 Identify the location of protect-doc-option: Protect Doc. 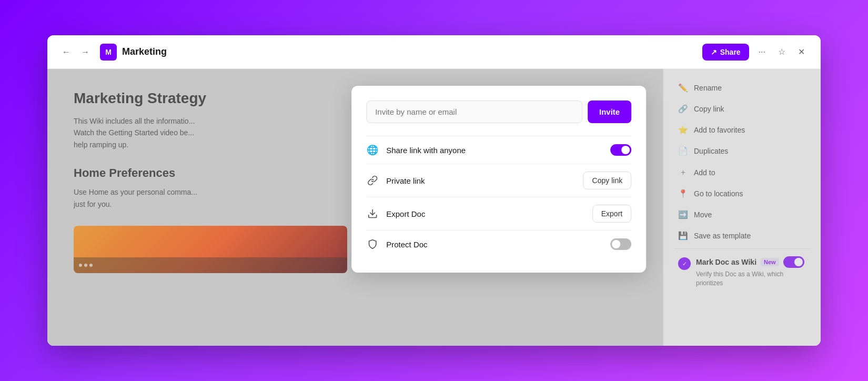
(499, 244).